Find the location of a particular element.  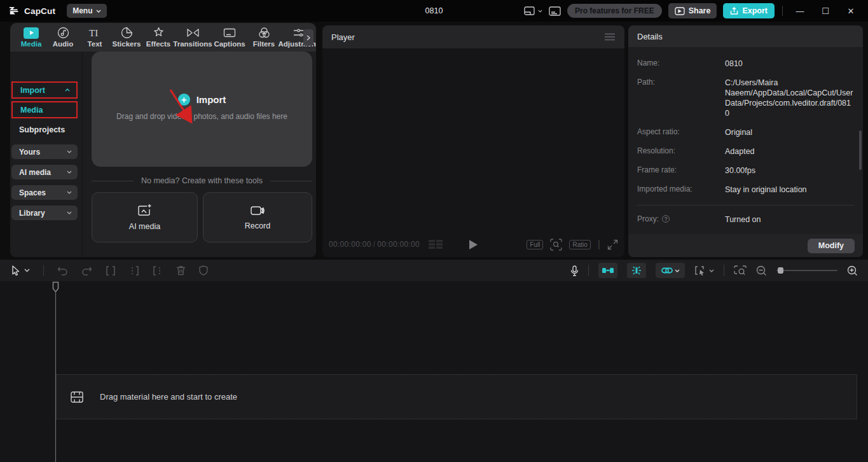

tab-audio: Audio is located at coordinates (63, 37).